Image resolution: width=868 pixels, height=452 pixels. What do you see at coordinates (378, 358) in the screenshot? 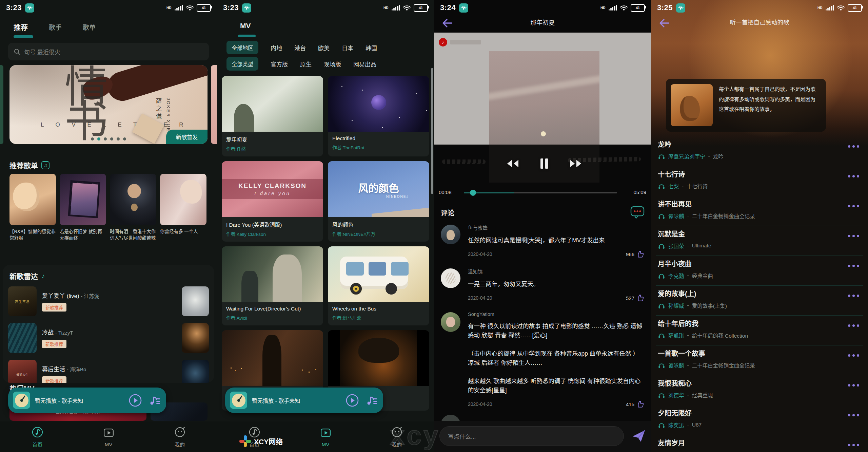
I see `mv-thumbnail` at bounding box center [378, 358].